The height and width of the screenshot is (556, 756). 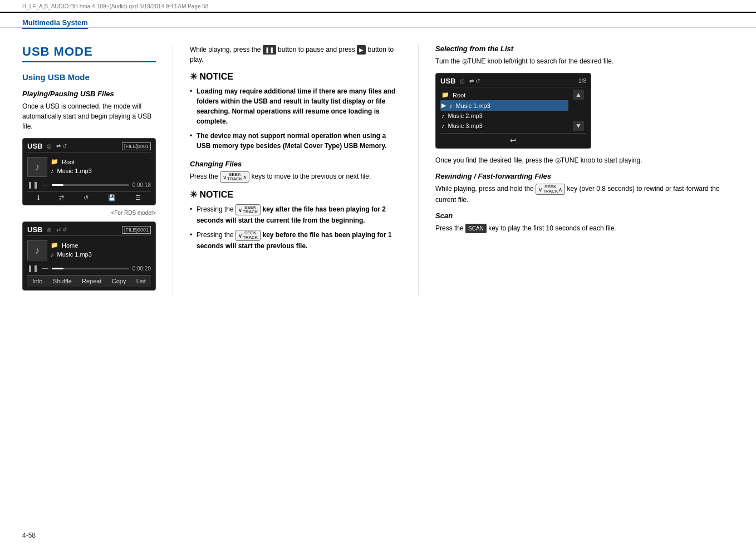 What do you see at coordinates (296, 141) in the screenshot?
I see `notice1-item-2: The device may not support normal operat…` at bounding box center [296, 141].